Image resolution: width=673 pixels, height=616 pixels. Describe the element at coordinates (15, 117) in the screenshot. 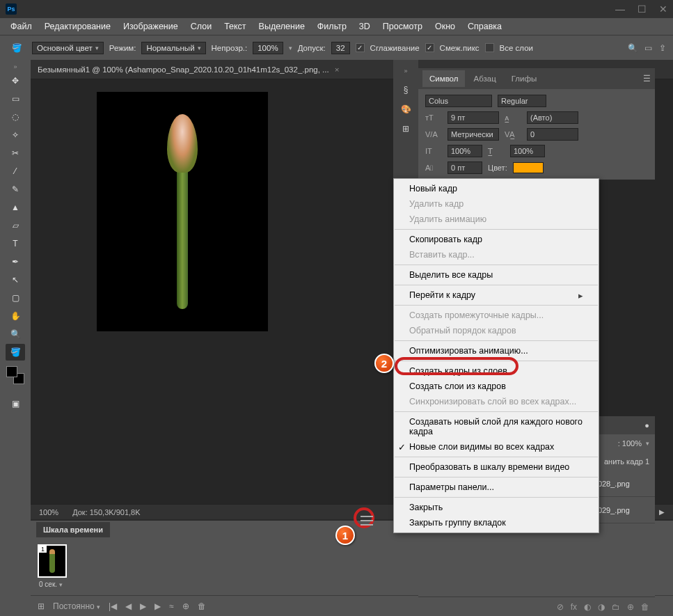

I see `lasso-tool: ◌` at that location.